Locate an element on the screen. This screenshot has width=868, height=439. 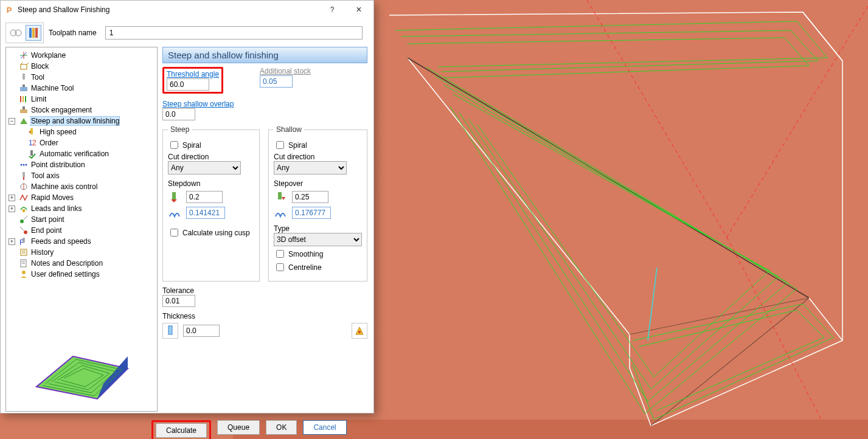
tree-item-label: Workplane is located at coordinates (49, 55).